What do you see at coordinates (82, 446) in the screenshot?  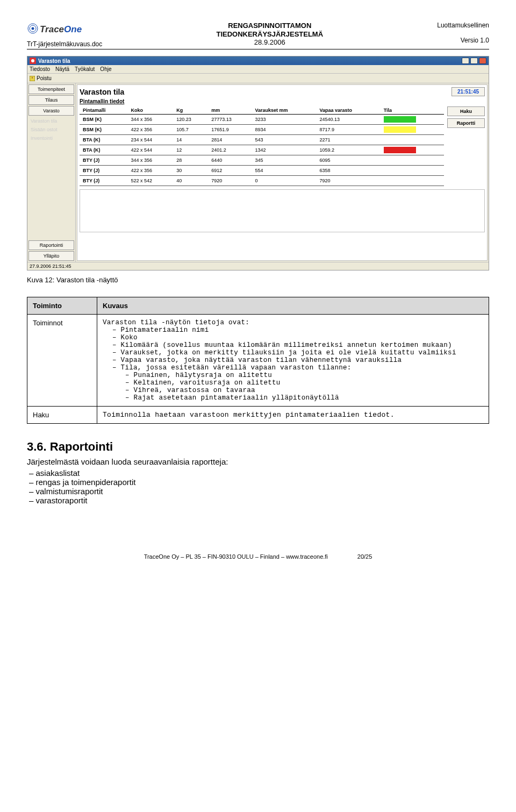 I see `section-title: Raportointi` at bounding box center [82, 446].